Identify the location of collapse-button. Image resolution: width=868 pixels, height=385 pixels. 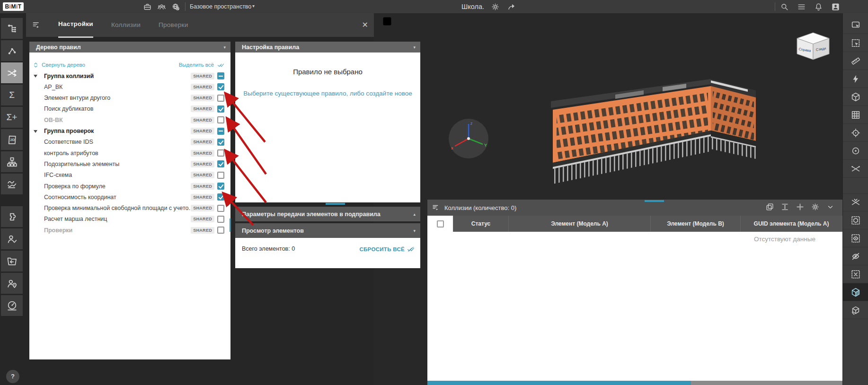
(830, 208).